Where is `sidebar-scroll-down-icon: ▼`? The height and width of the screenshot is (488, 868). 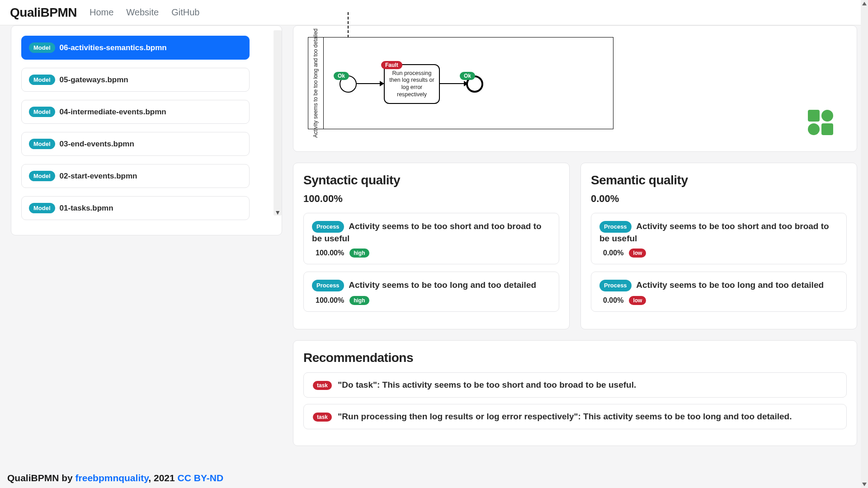 sidebar-scroll-down-icon: ▼ is located at coordinates (278, 212).